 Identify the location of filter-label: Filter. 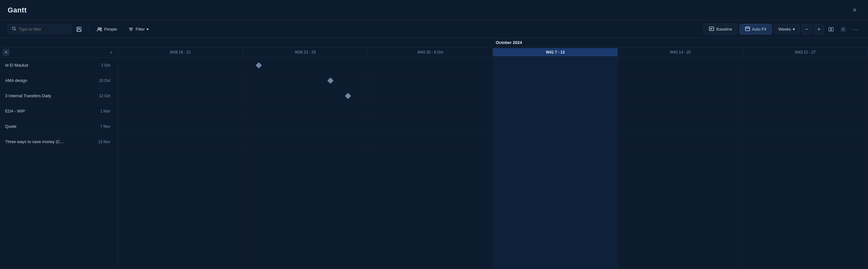
(140, 29).